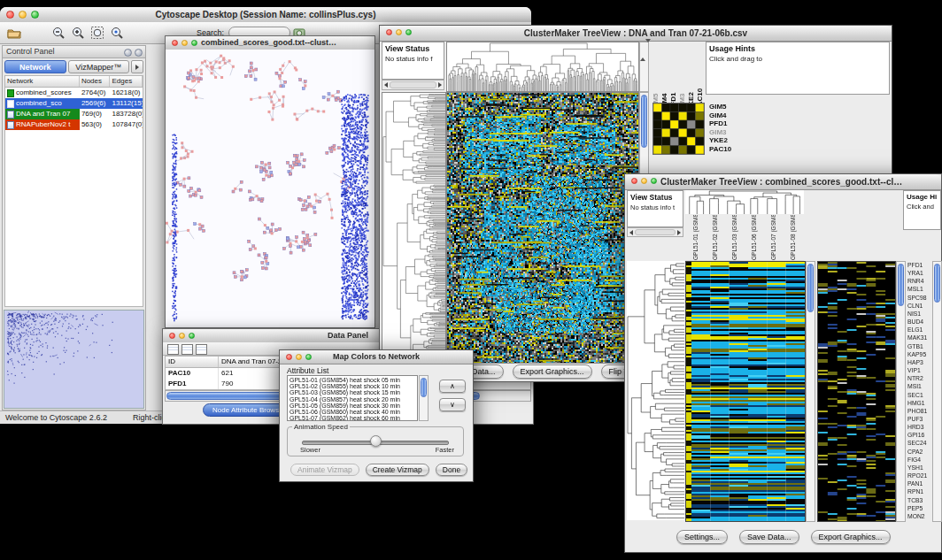 This screenshot has height=560, width=942. I want to click on global-heatmap-vscrollbar, so click(901, 391).